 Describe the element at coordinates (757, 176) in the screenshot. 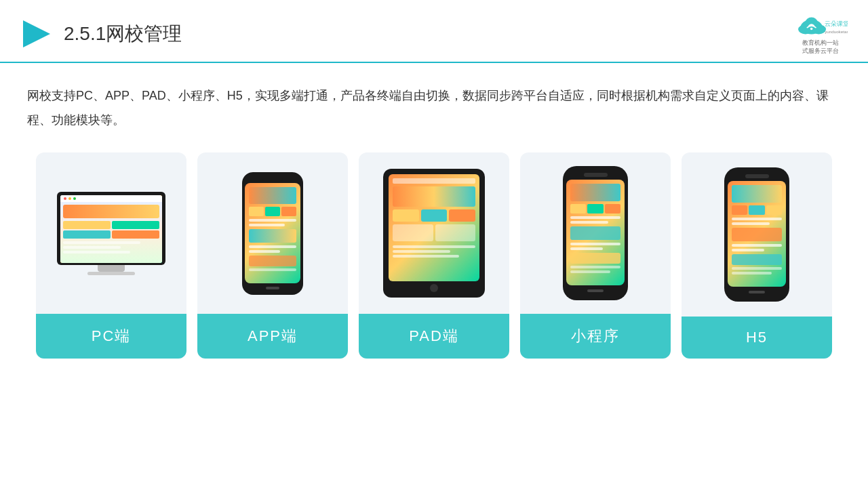

I see `h5-notch` at that location.